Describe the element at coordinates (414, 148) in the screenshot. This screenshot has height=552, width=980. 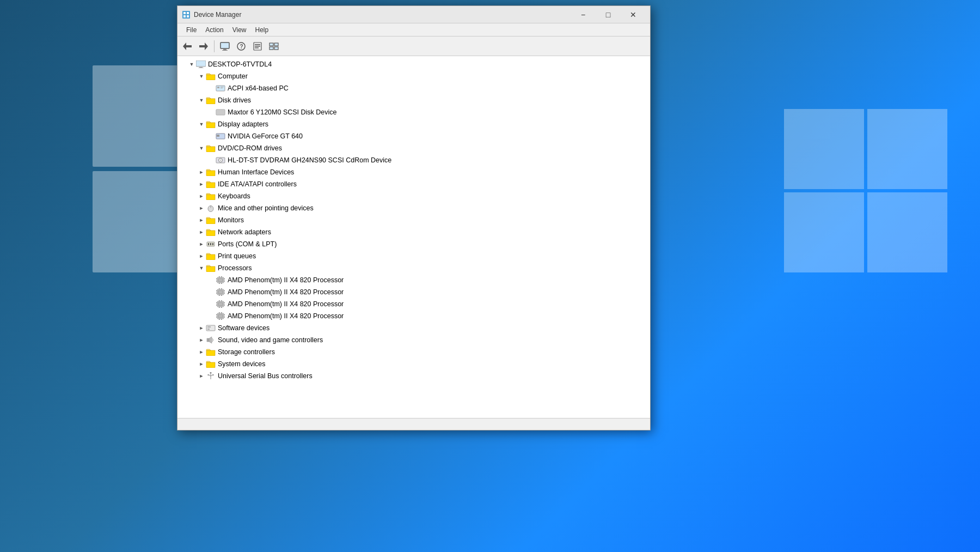
I see `tree-dvd: ▼ DVD/CD-ROM drives` at that location.